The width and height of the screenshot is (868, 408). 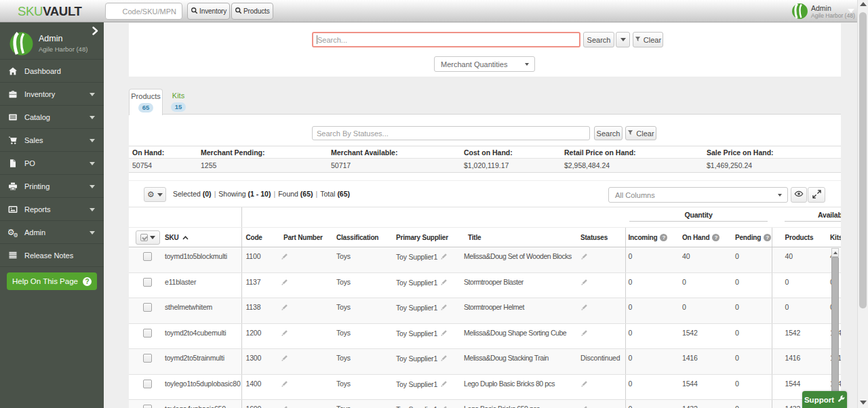 I want to click on title-cell: Melissa&Doug Set of Wooden Blocks, so click(x=520, y=260).